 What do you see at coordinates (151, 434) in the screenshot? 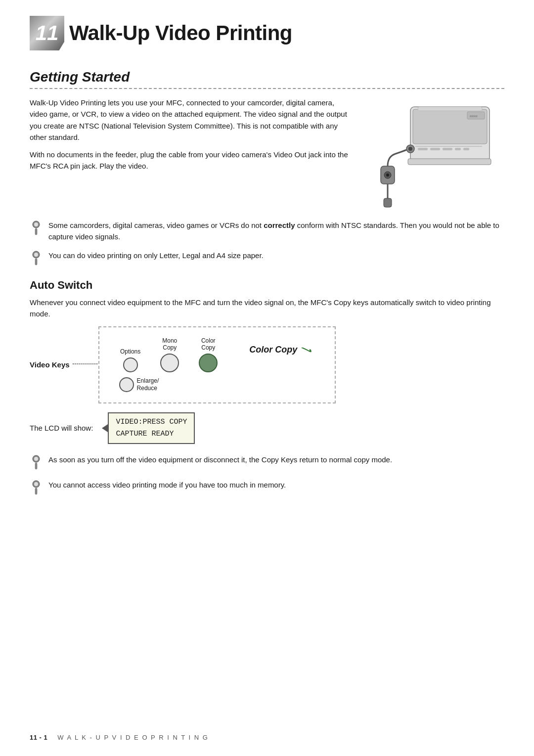
I see `lcd-line2: CAPTURE READY` at bounding box center [151, 434].